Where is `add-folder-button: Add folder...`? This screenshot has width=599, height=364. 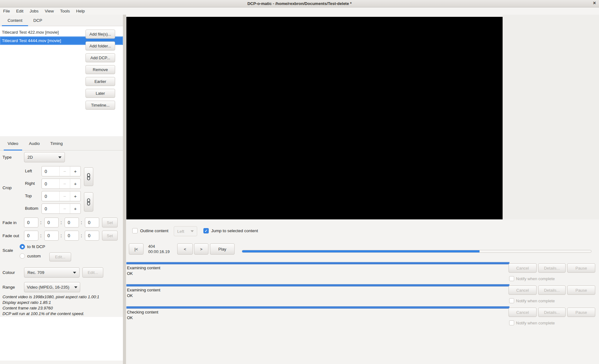
add-folder-button: Add folder... is located at coordinates (100, 46).